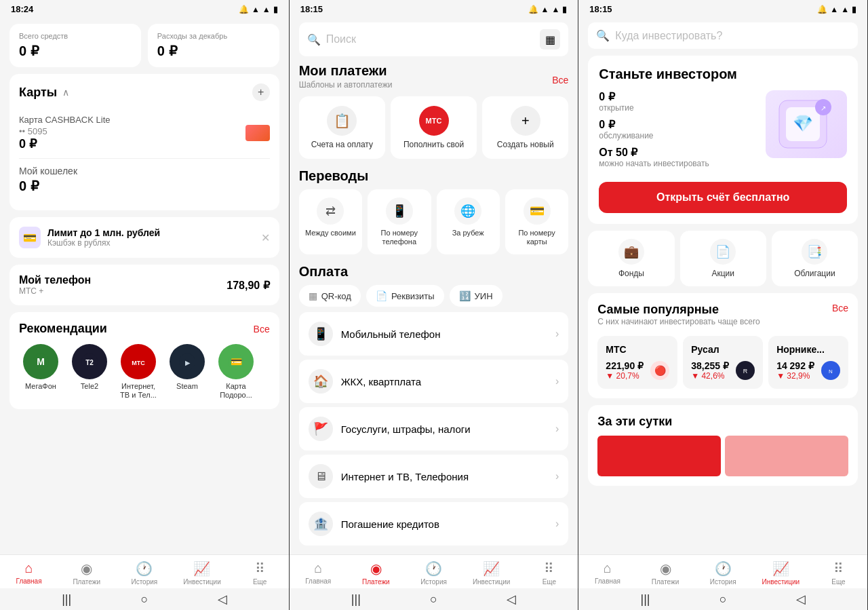 Image resolution: width=868 pixels, height=610 pixels. What do you see at coordinates (187, 372) in the screenshot?
I see `rec-item-steam: ▶ Steam` at bounding box center [187, 372].